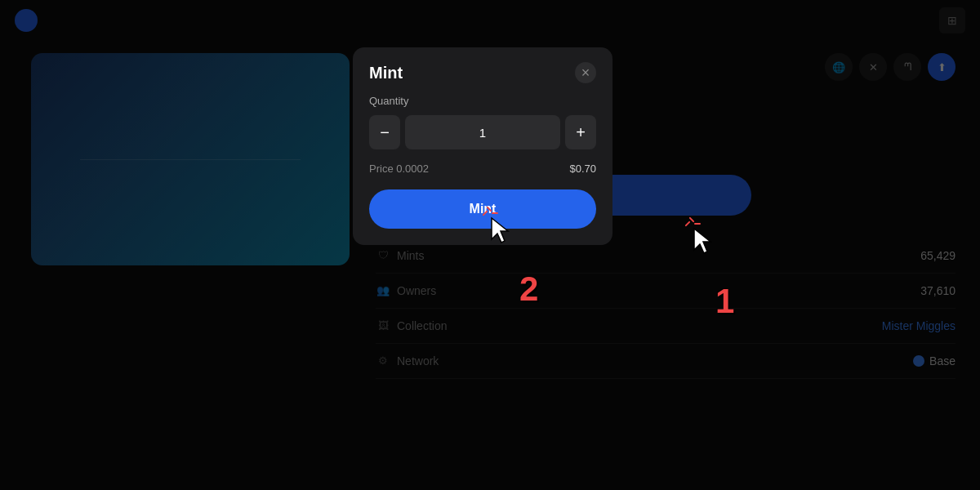 This screenshot has height=490, width=980. Describe the element at coordinates (483, 71) in the screenshot. I see `modal-header: Mint ×` at that location.